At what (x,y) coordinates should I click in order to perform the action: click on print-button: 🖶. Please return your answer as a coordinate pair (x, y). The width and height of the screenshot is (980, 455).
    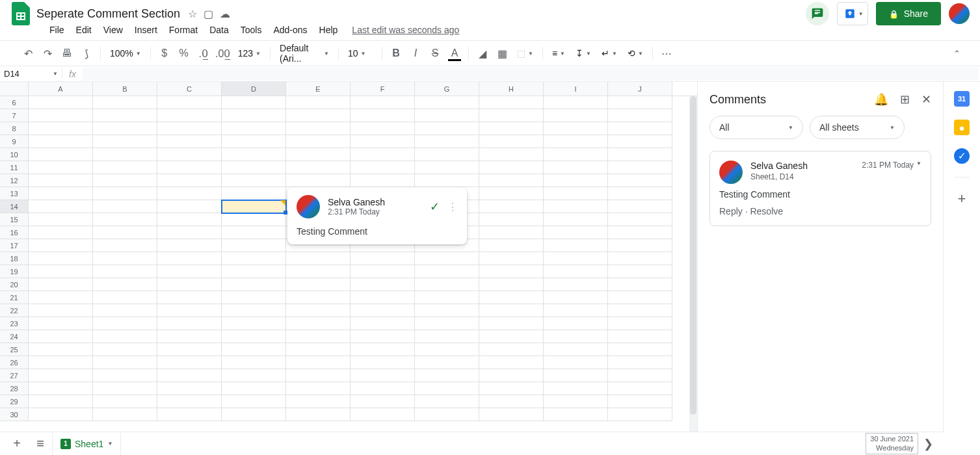
    Looking at the image, I should click on (67, 53).